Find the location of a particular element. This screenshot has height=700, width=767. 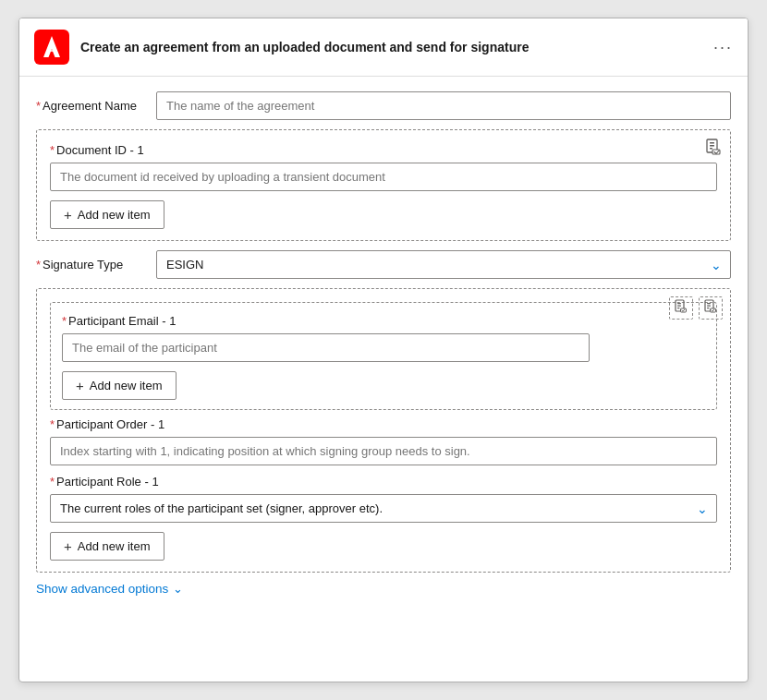

agreement-name-input is located at coordinates (444, 105).